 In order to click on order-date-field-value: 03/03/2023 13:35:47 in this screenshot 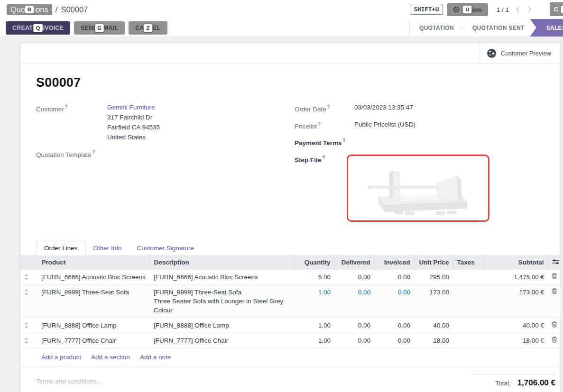, I will do `click(384, 108)`.